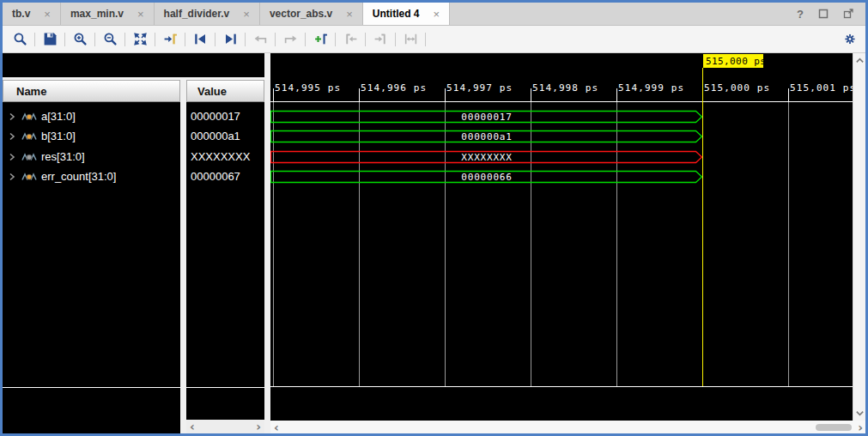 Image resolution: width=868 pixels, height=436 pixels. I want to click on go-to-cursor-icon, so click(170, 39).